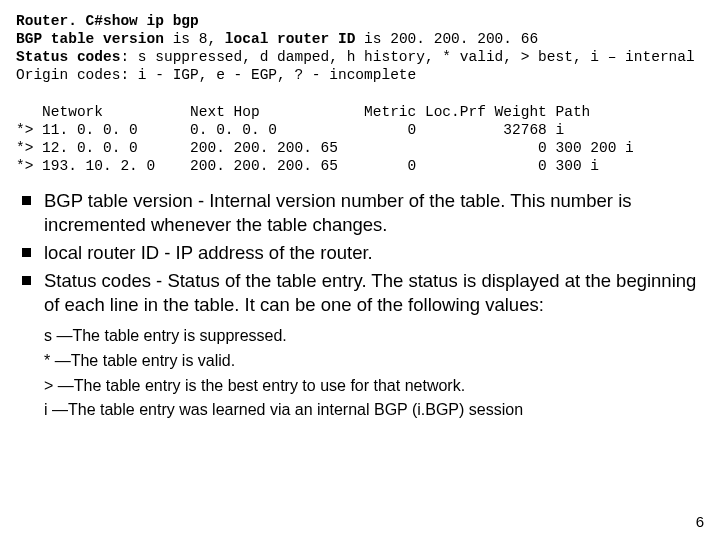 This screenshot has width=720, height=540. What do you see at coordinates (118, 200) in the screenshot?
I see `bullet-term: BGP table version` at bounding box center [118, 200].